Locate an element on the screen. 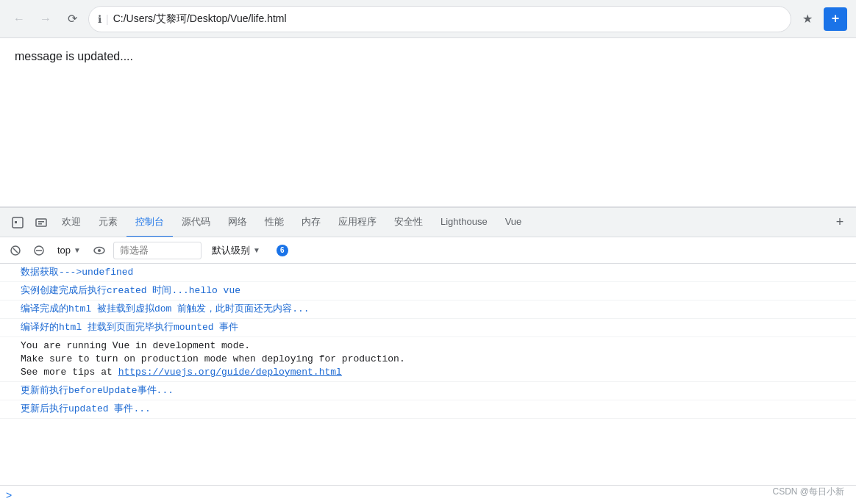 The image size is (856, 504). back-button: ← is located at coordinates (19, 19).